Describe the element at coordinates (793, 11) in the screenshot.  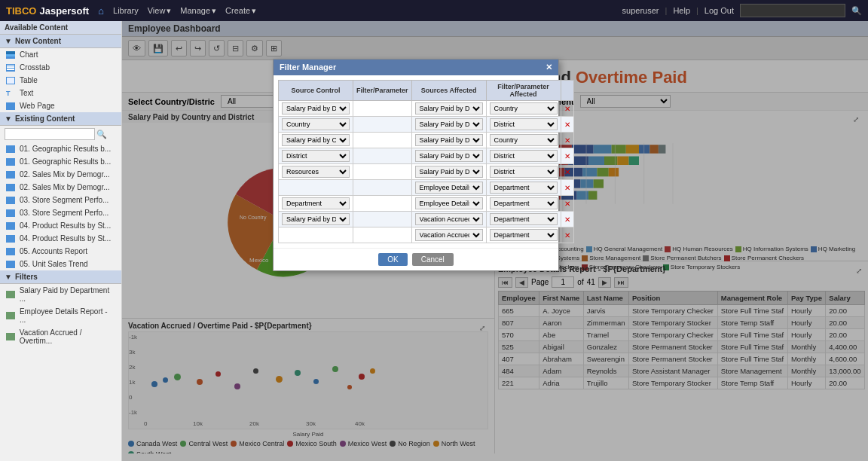
I see `nav-search-input` at that location.